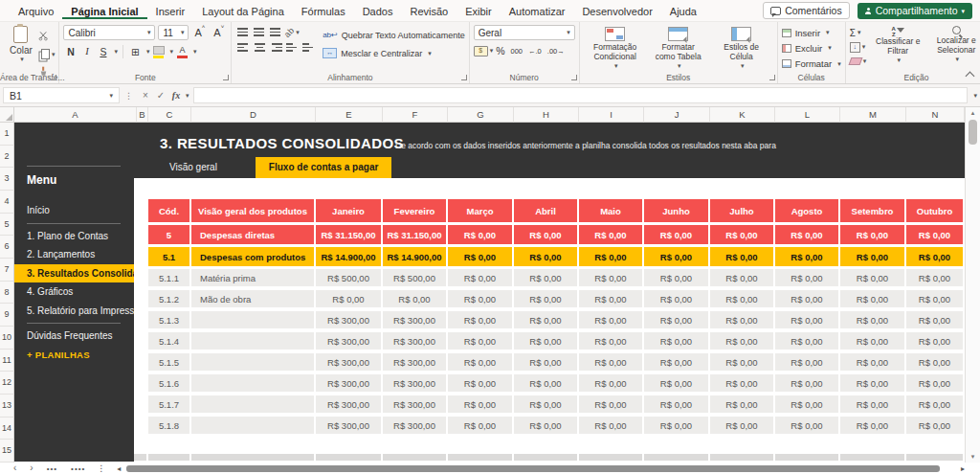 This screenshot has width=980, height=474. I want to click on table-header-cell: Maio, so click(611, 211).